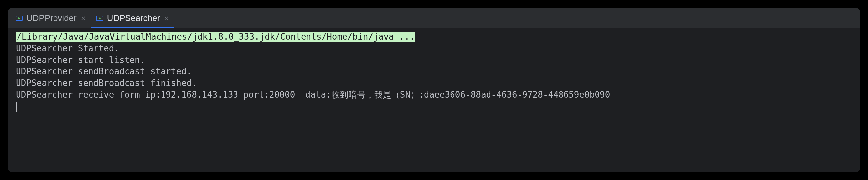 Image resolution: width=868 pixels, height=180 pixels. What do you see at coordinates (435, 60) in the screenshot?
I see `console-line: UDPSearcher start listen.` at bounding box center [435, 60].